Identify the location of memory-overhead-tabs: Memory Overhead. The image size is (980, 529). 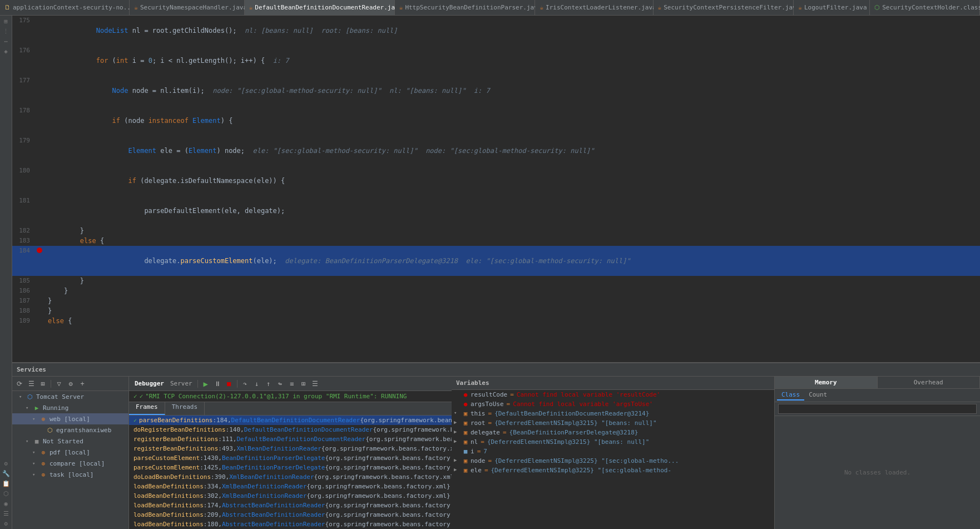
(878, 383).